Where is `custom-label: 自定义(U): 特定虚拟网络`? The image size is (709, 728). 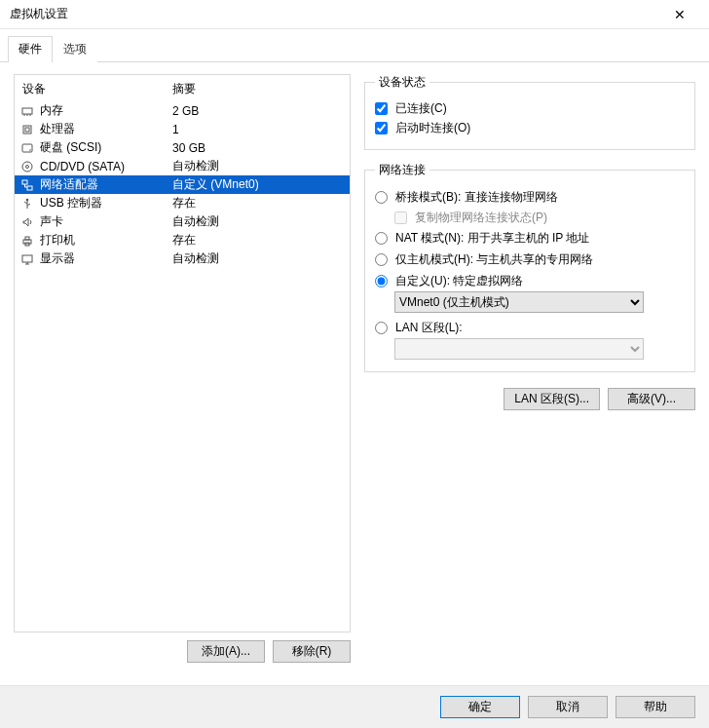
custom-label: 自定义(U): 特定虚拟网络 is located at coordinates (460, 281).